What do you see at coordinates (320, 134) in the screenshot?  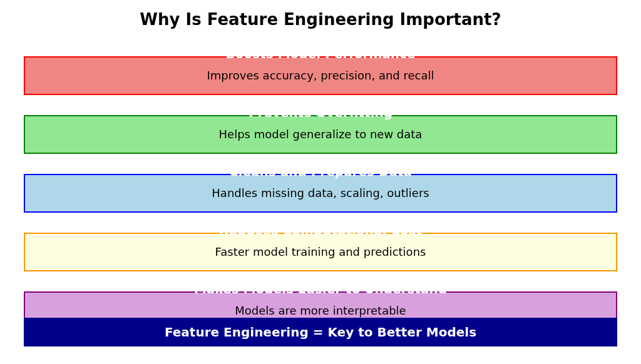 I see `reason-description: Helps model generalize to new data` at bounding box center [320, 134].